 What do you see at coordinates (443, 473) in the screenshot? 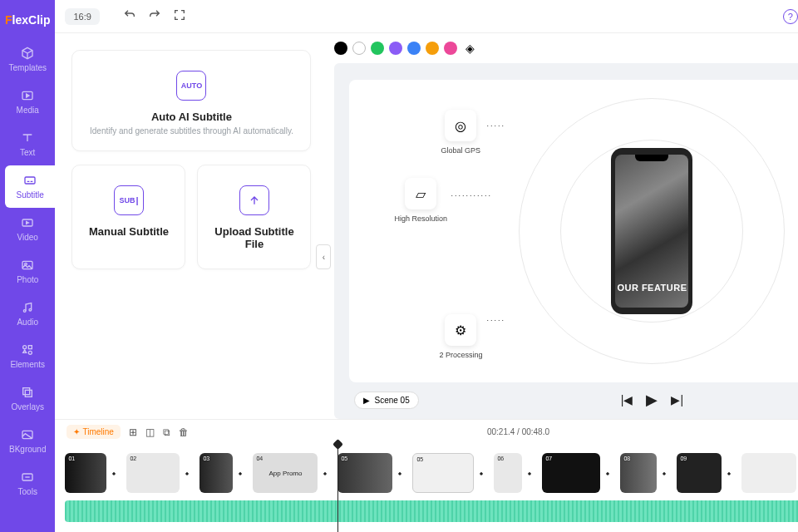
I see `clip-06-active: 05` at bounding box center [443, 473].